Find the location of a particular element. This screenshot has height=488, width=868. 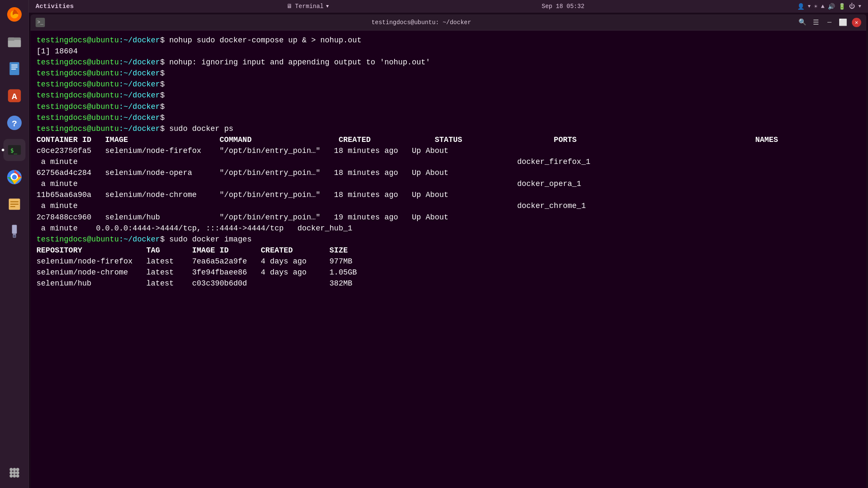

docker-ps-header: CONTAINER ID IMAGE COMMAND CREATED STATU… is located at coordinates (448, 140).